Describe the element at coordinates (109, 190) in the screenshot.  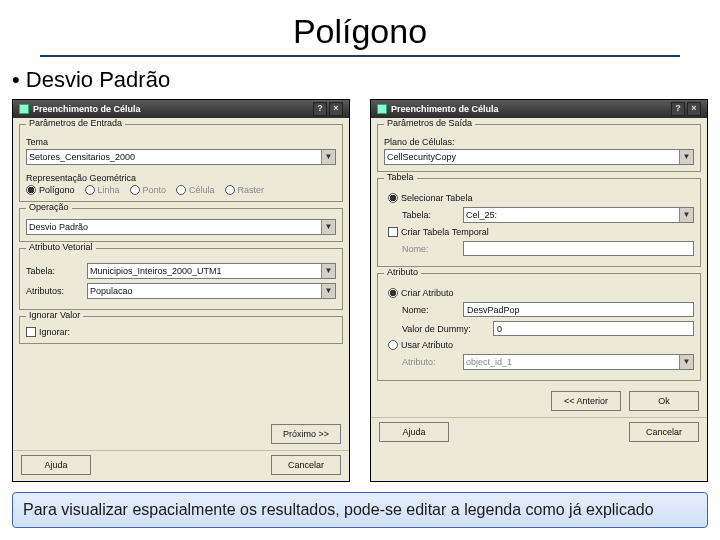
I see `radio-linha-label: Linha` at that location.